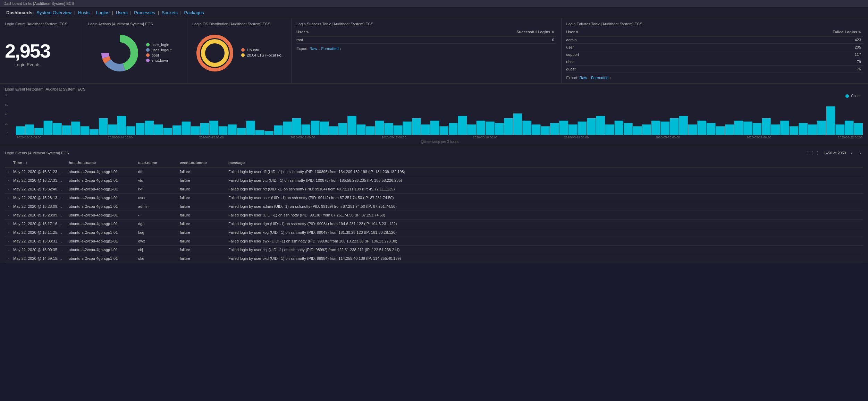 The height and width of the screenshot is (401, 868). Describe the element at coordinates (135, 51) in the screenshot. I see `login-actions-panel: Login Actions [Auditbeat System] ECS use…` at that location.